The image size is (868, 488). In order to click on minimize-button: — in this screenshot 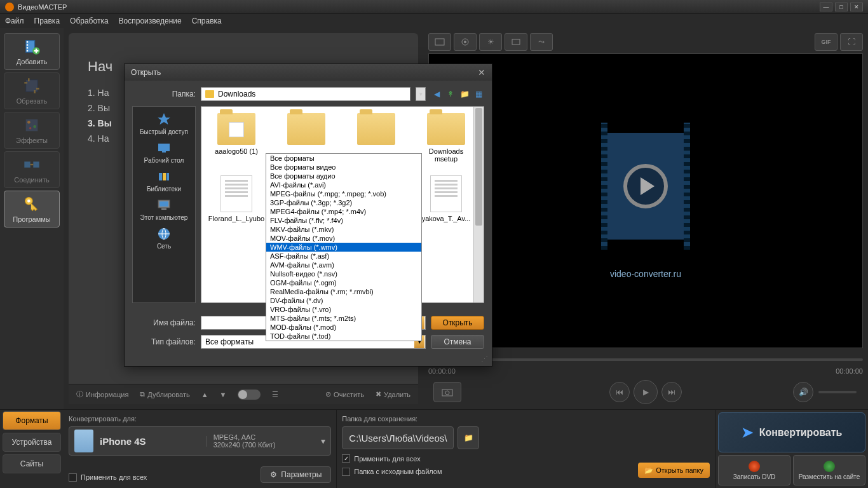, I will do `click(826, 7)`.